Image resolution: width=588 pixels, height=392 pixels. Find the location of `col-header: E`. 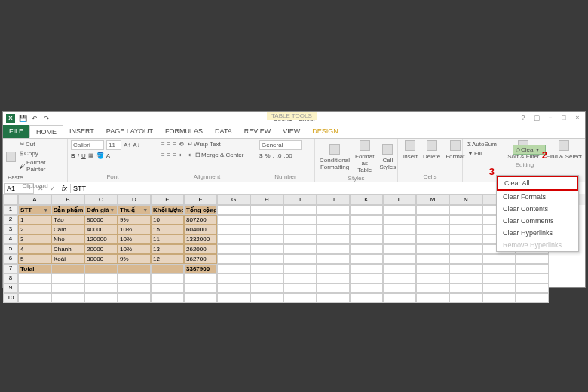

col-header: E is located at coordinates (167, 200).